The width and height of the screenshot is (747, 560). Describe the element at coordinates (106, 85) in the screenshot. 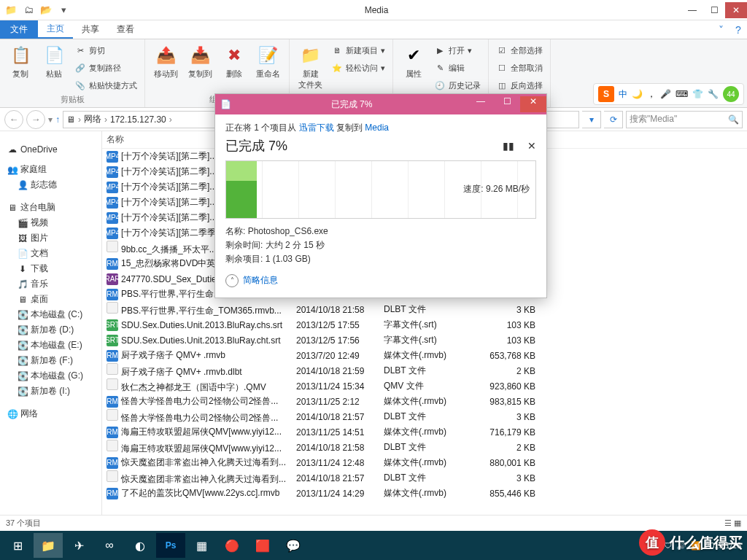

I see `paste-shortcut-button: 📎粘贴快捷方式` at that location.